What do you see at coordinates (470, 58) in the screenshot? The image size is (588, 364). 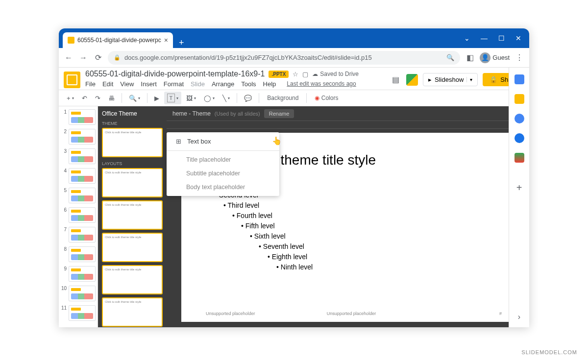 I see `reader-icon: ◧` at bounding box center [470, 58].